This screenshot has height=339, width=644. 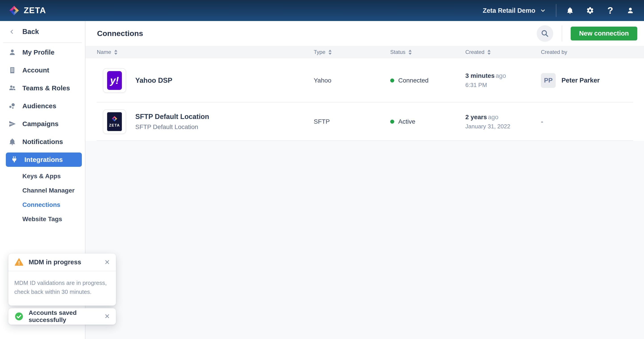 I want to click on column-header-name: Name, so click(x=205, y=52).